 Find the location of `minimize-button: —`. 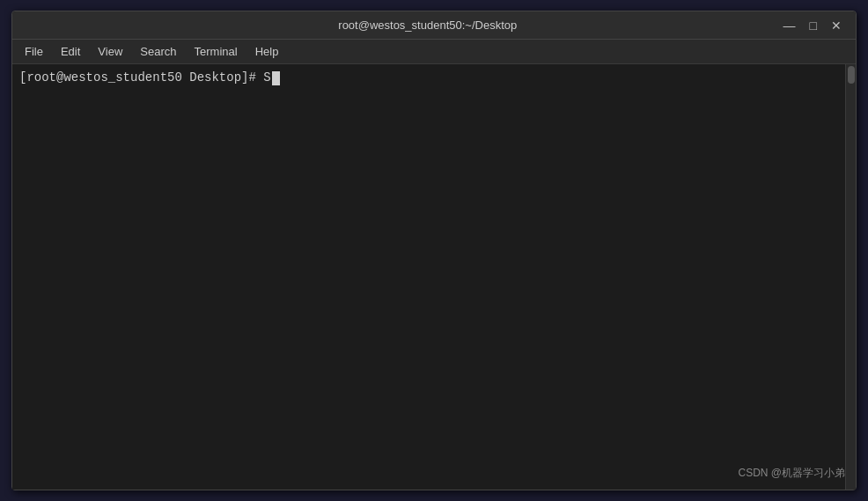

minimize-button: — is located at coordinates (790, 26).